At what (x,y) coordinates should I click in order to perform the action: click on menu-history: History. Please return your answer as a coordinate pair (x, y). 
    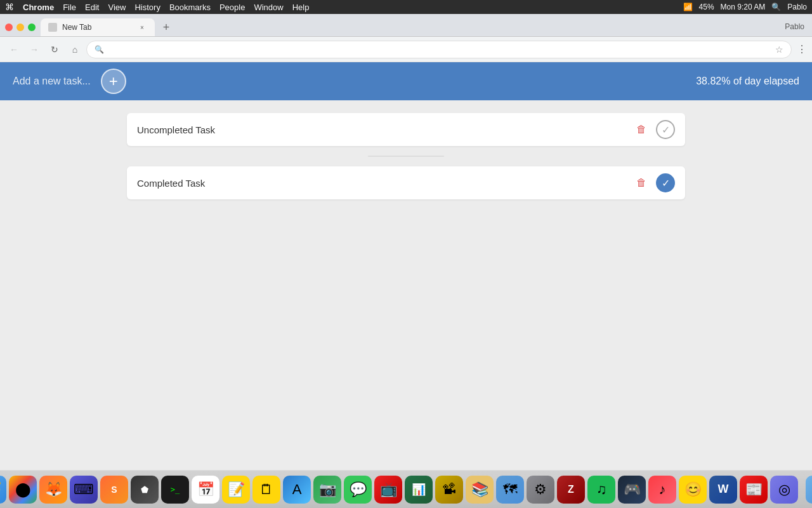
    Looking at the image, I should click on (147, 8).